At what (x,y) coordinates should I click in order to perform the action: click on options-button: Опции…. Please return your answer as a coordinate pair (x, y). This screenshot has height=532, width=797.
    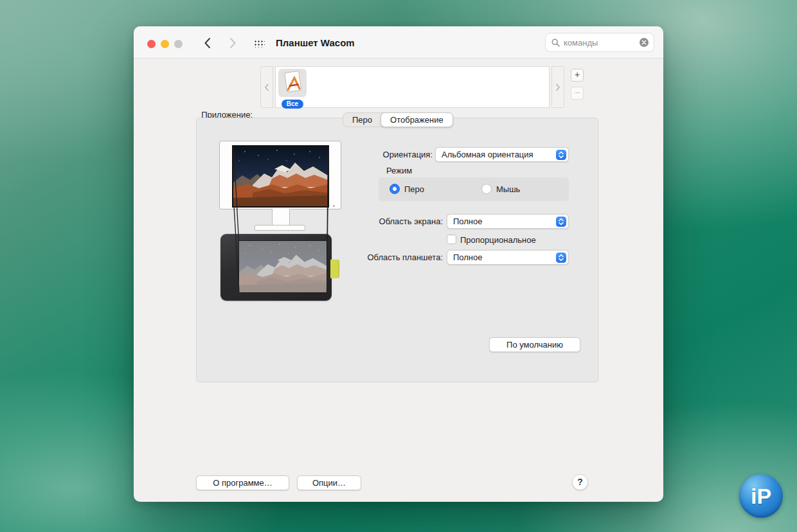
    Looking at the image, I should click on (329, 483).